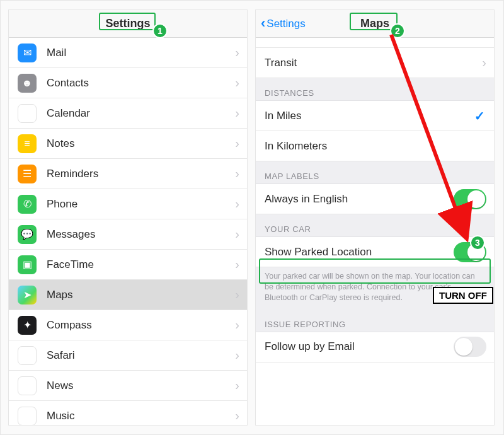  I want to click on messages-icon: 💬, so click(27, 235).